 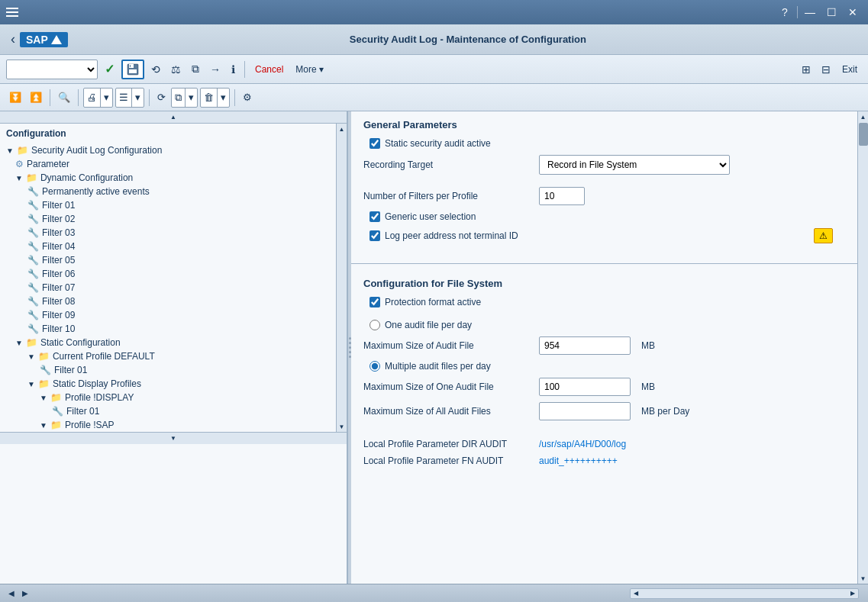 I want to click on check-button: ✓, so click(x=110, y=69).